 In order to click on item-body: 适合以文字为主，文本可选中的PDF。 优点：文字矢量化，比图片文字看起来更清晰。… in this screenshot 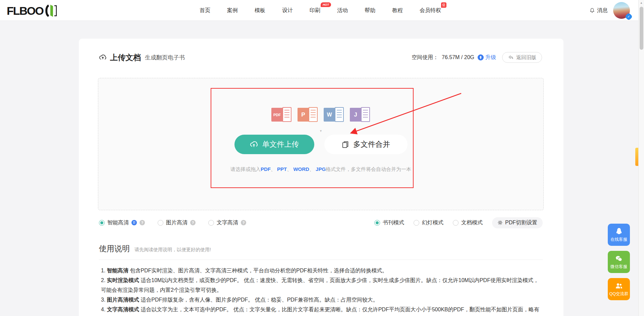, I will do `click(320, 311)`.